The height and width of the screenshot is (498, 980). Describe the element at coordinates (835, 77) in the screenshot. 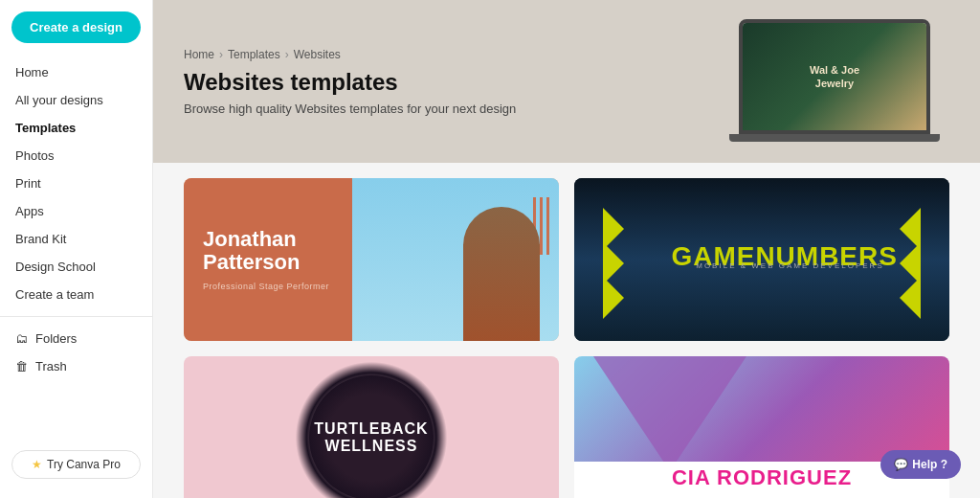

I see `laptop-mockup: Wal & JoeJewelry` at that location.